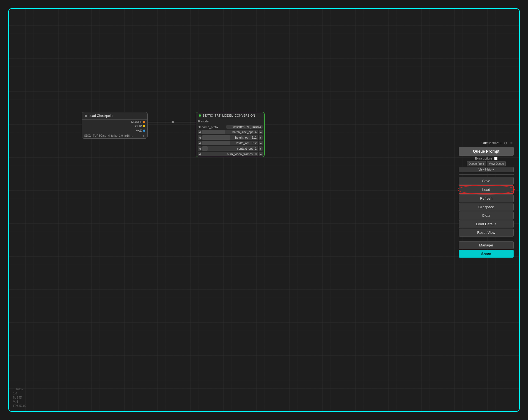  I want to click on queue-prompt-button: Queue Prompt, so click(486, 151).